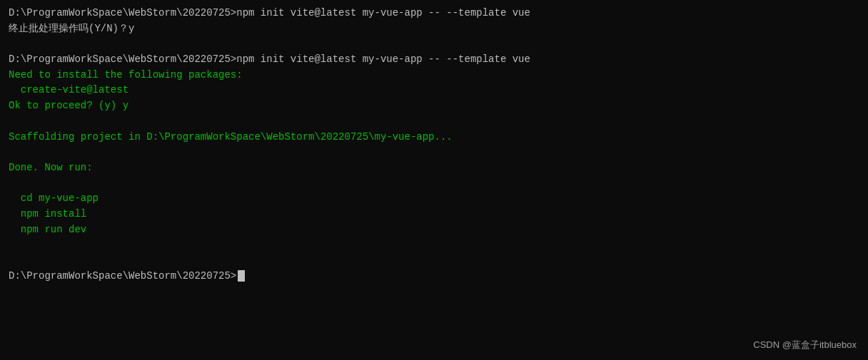 This screenshot has width=868, height=360. Describe the element at coordinates (434, 168) in the screenshot. I see `terminal-line: Done. Now run:` at that location.